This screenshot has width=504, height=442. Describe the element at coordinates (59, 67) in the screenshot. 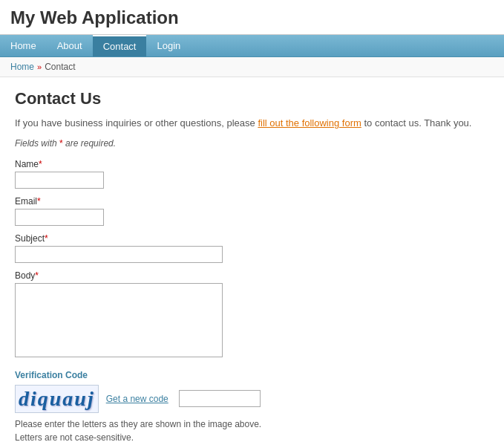

I see `breadcrumb-current: Contact` at that location.